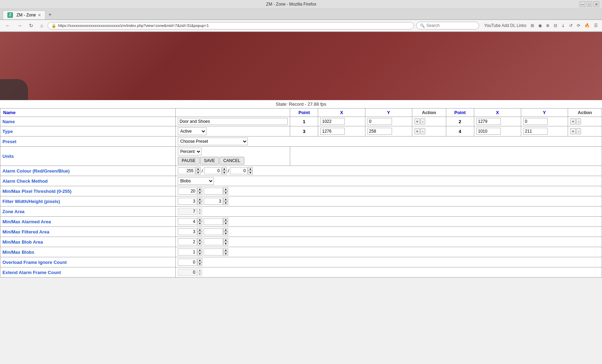  I want to click on color-b-input, so click(239, 171).